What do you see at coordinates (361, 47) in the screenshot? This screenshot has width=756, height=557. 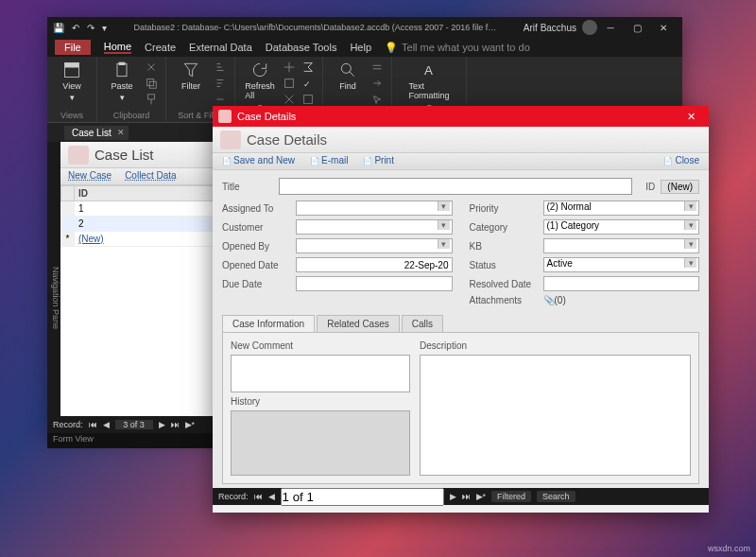 I see `tab-help: Help` at bounding box center [361, 47].